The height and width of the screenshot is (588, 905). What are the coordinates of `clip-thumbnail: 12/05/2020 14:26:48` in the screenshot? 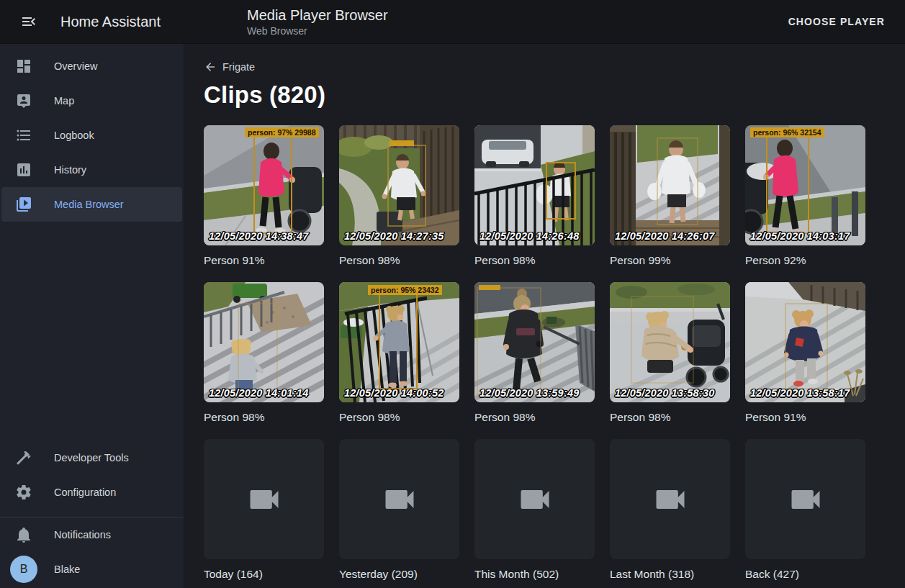 It's located at (534, 186).